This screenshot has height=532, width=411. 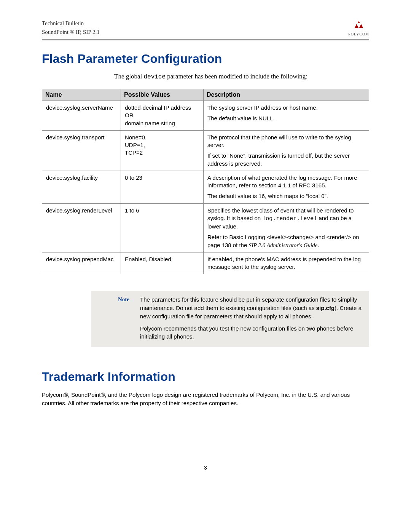 What do you see at coordinates (206, 150) in the screenshot?
I see `table-row: device.syslog.transportNone=0, UDP=1, TC…` at bounding box center [206, 150].